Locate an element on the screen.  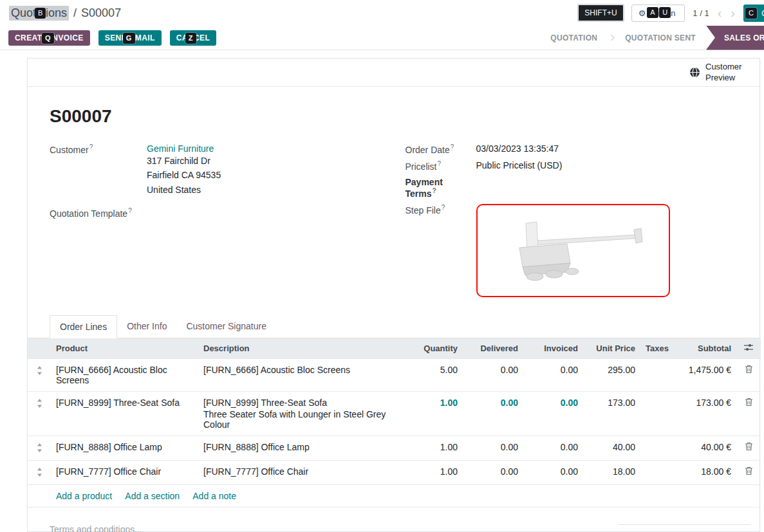
cell-unit-price: 40.00 is located at coordinates (611, 448).